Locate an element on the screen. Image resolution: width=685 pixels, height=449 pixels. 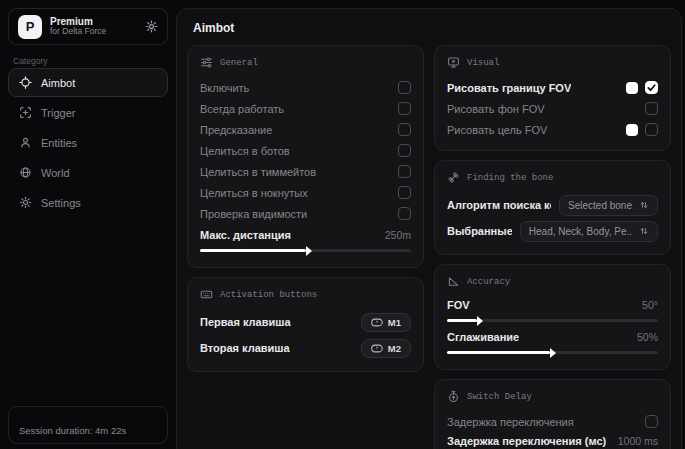
switch-delay-ms-value: 1000 ms is located at coordinates (638, 441).